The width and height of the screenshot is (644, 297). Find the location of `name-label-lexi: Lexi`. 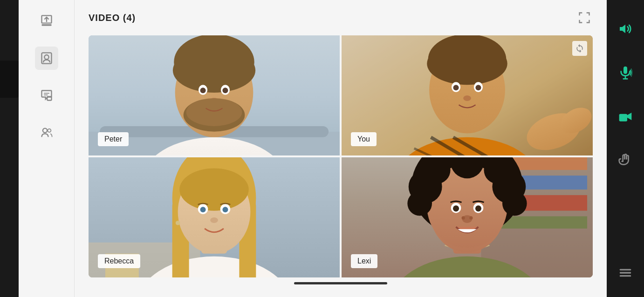

name-label-lexi: Lexi is located at coordinates (364, 261).